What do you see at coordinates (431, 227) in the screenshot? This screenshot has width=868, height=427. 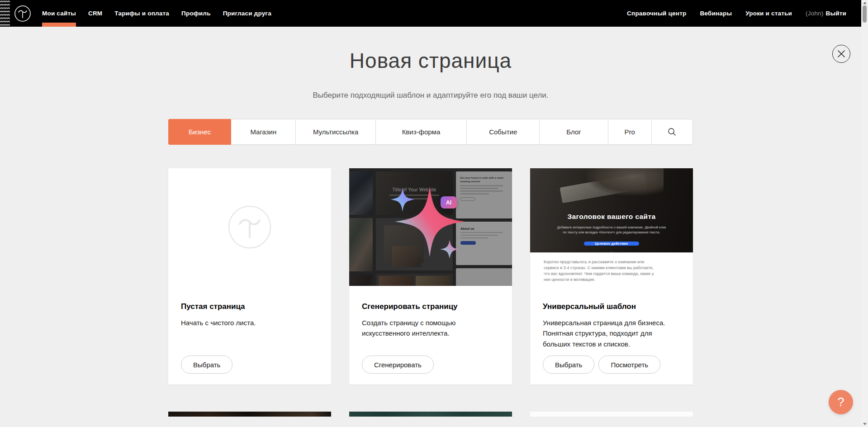 I see `ai-sparkles: AI` at bounding box center [431, 227].